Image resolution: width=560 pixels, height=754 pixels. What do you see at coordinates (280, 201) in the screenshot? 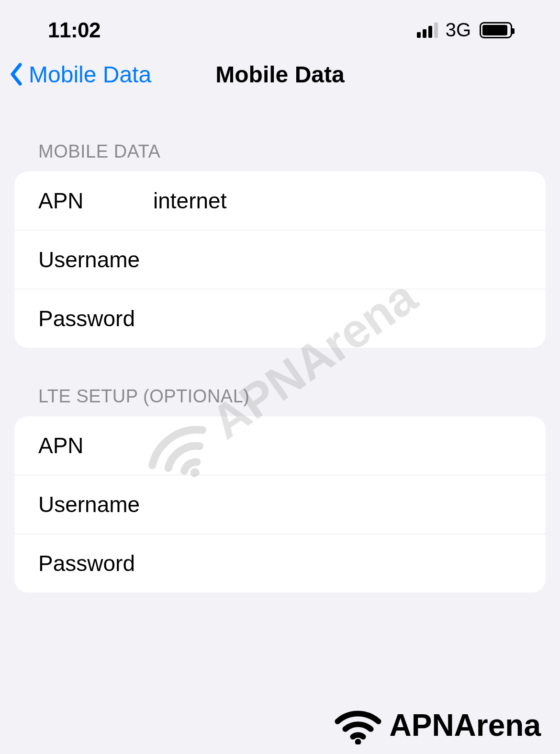
I see `apn-row: APN` at bounding box center [280, 201].